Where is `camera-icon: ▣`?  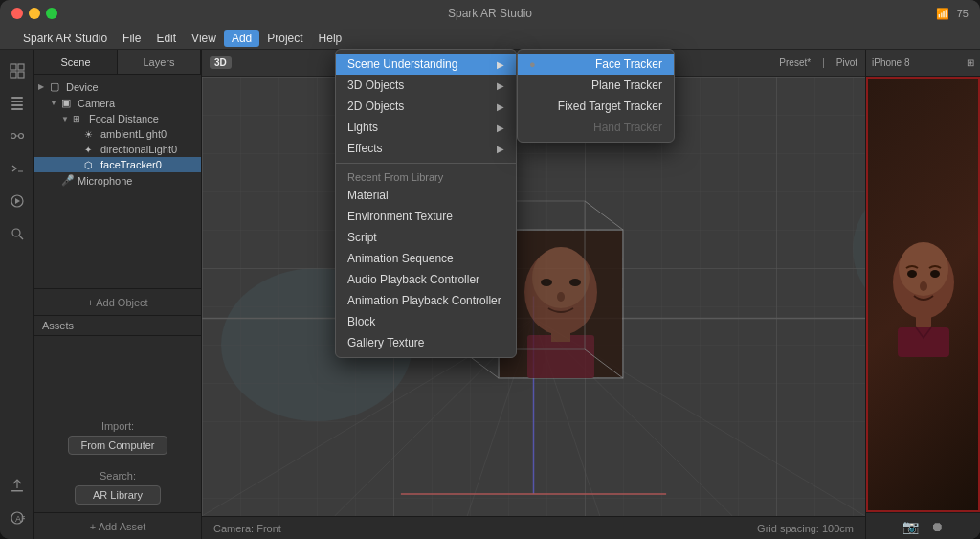
camera-icon: ▣ is located at coordinates (68, 103).